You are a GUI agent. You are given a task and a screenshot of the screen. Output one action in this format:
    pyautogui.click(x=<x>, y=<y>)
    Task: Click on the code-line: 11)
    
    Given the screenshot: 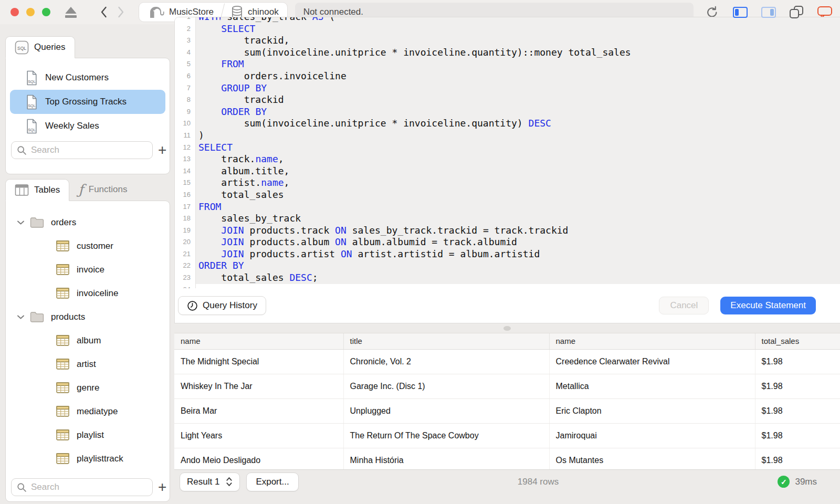 What is the action you would take?
    pyautogui.click(x=507, y=135)
    